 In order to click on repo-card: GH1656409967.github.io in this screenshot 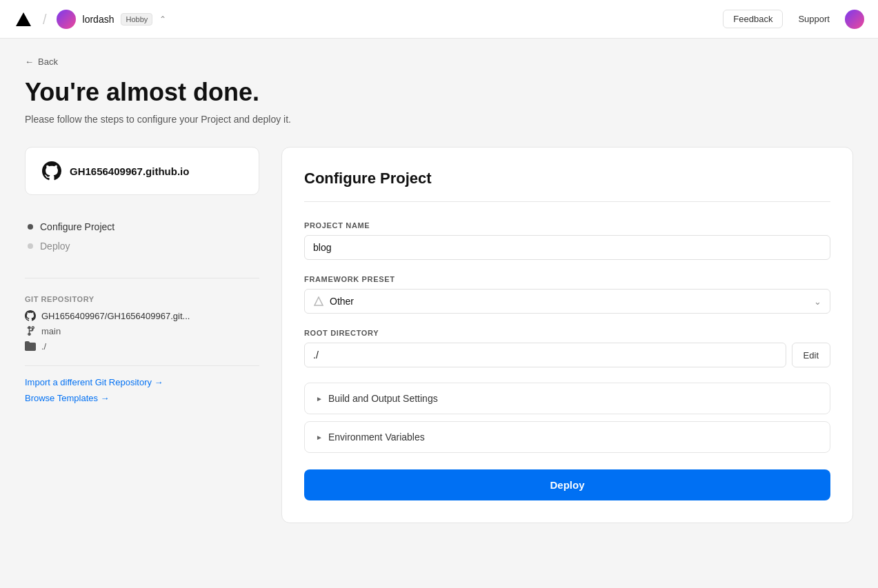, I will do `click(142, 171)`.